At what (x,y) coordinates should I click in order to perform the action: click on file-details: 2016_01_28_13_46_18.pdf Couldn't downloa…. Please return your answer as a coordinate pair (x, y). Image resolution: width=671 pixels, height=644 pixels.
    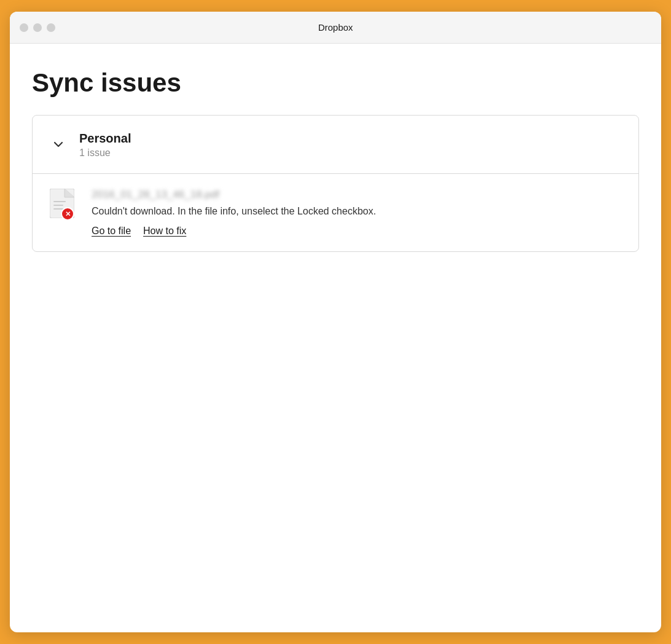
    Looking at the image, I should click on (233, 213).